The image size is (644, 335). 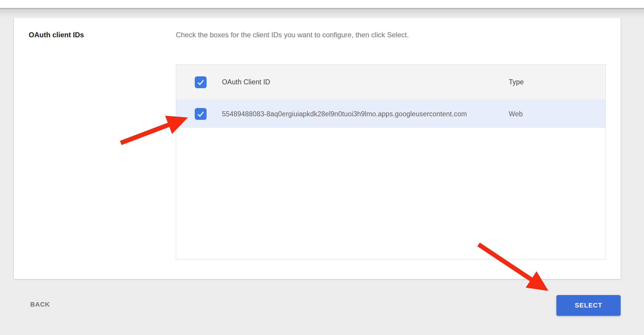 What do you see at coordinates (56, 35) in the screenshot?
I see `page-title: OAuth client IDs` at bounding box center [56, 35].